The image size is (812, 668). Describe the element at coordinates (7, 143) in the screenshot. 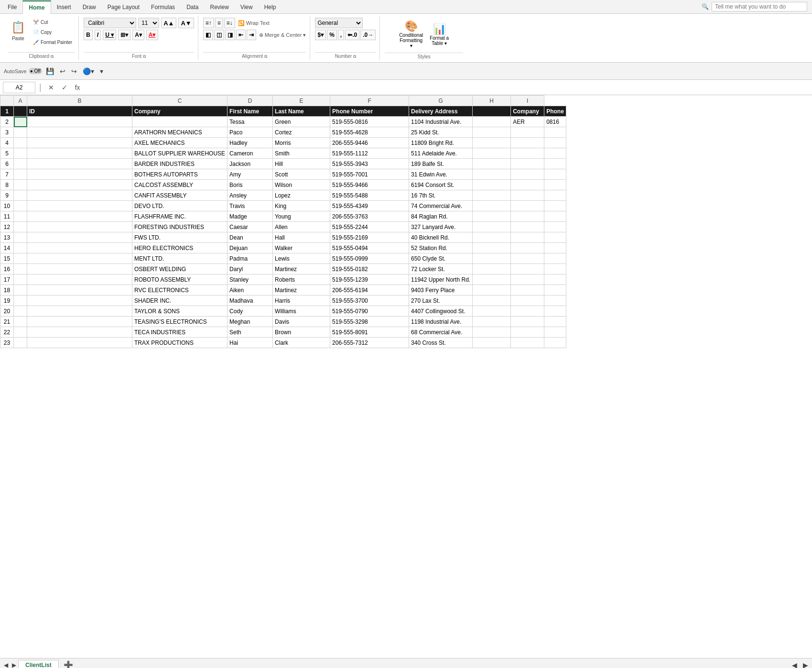

I see `row-header-4: 4` at that location.